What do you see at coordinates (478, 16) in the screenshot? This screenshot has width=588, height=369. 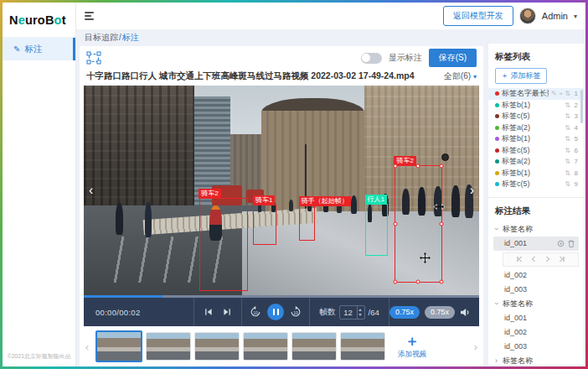 I see `back-to-model-dev-button: 返回模型开发` at bounding box center [478, 16].